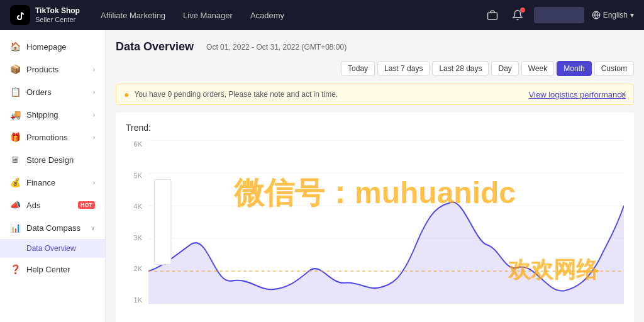 This screenshot has height=322, width=644. I want to click on store-design-icon: 🖥, so click(15, 160).